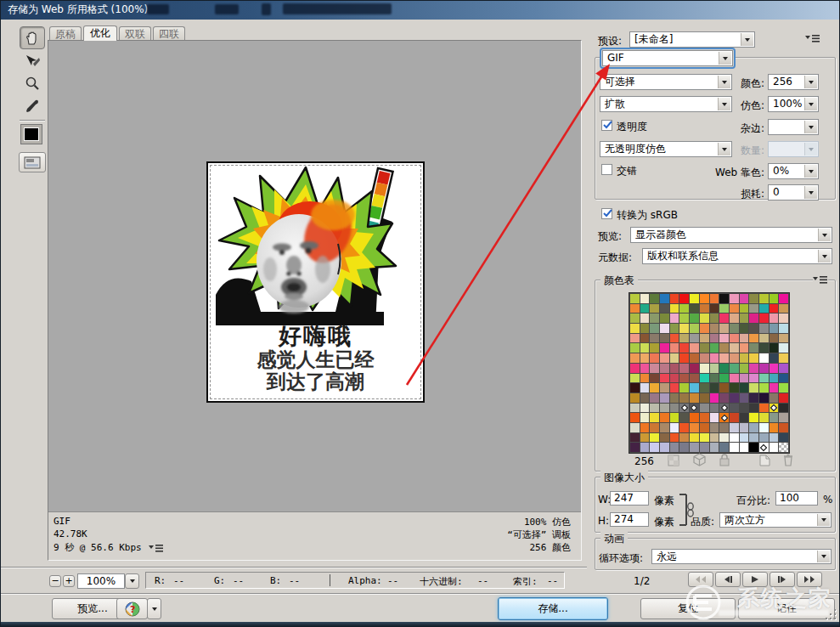  I want to click on format-select: GIF, so click(668, 58).